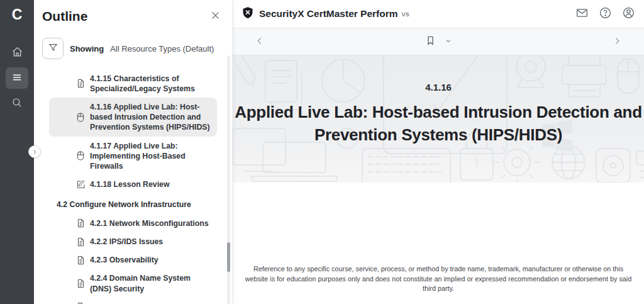  I want to click on outline-item-label: 4.1.17 Applied Live Lab: Implementing Ho…, so click(152, 156).